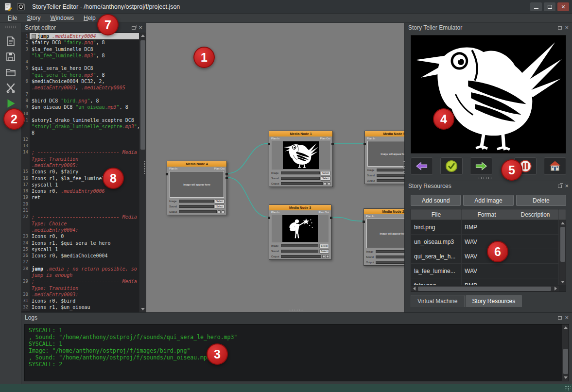  What do you see at coordinates (481, 166) in the screenshot?
I see `forward-button` at bounding box center [481, 166].